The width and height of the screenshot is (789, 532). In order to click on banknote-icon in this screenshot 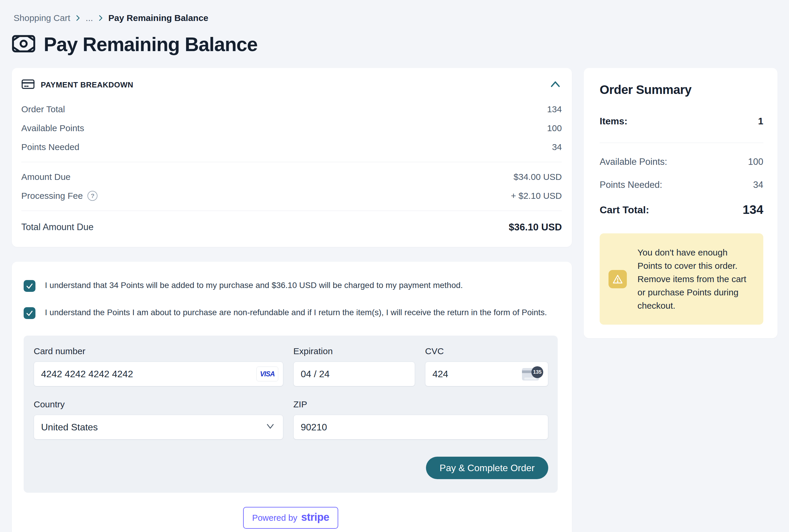, I will do `click(24, 44)`.